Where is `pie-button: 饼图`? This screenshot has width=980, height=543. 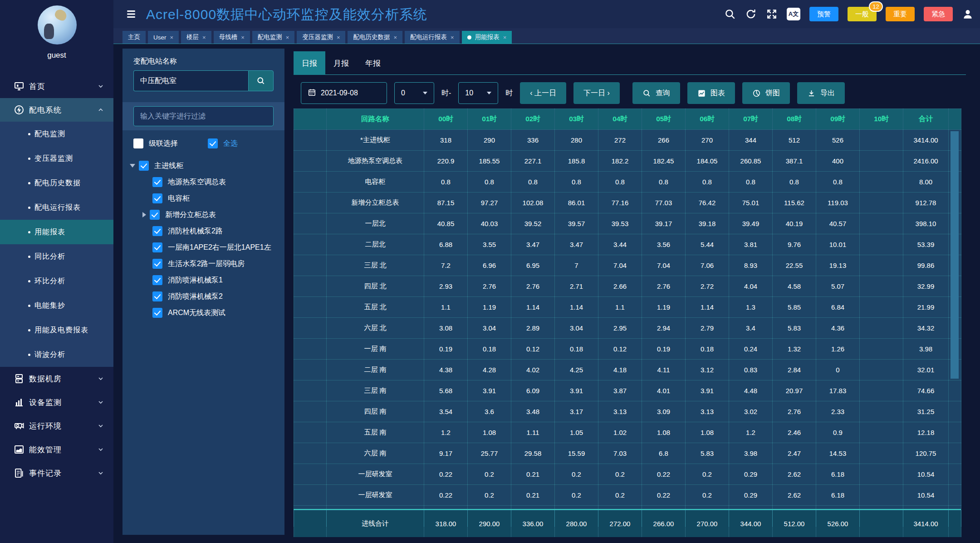
pie-button: 饼图 is located at coordinates (766, 93).